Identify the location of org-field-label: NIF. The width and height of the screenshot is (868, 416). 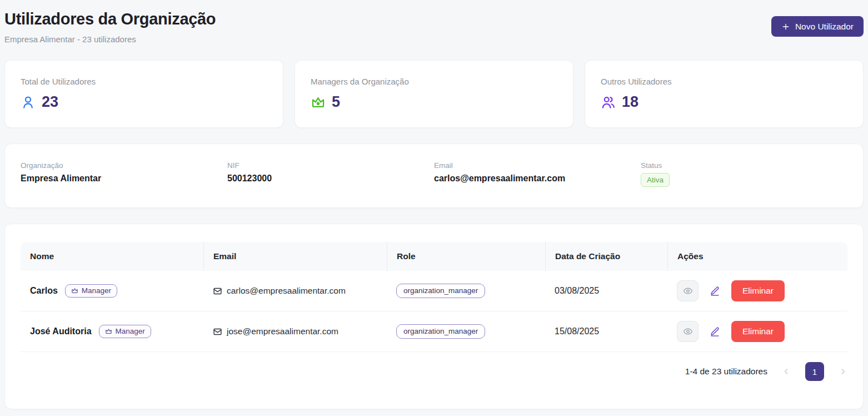
(331, 166).